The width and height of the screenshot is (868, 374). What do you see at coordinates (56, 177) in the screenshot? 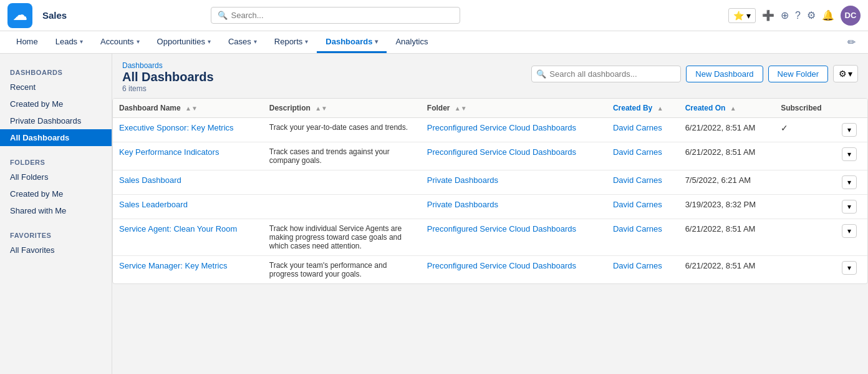
I see `sidebar-item-all-folders: All Folders` at bounding box center [56, 177].